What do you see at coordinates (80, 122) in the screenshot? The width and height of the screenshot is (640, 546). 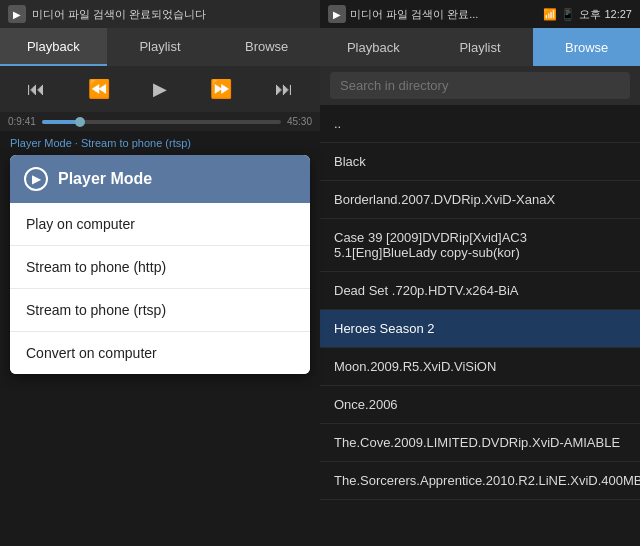 I see `progress-thumb` at bounding box center [80, 122].